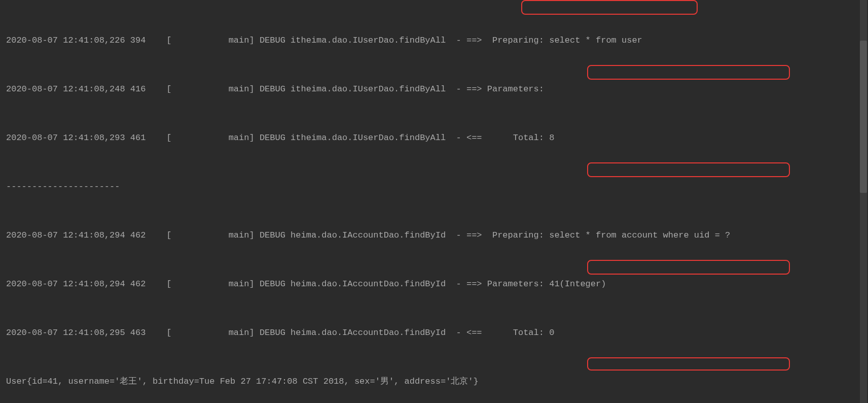  I want to click on vertical-scrollbar-thumb, so click(863, 117).